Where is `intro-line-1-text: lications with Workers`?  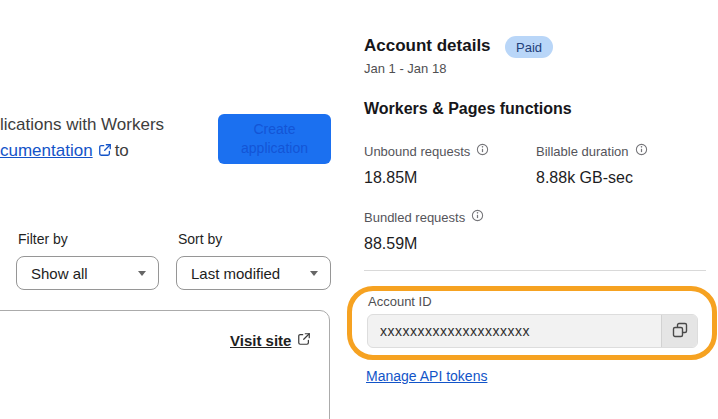
intro-line-1-text: lications with Workers is located at coordinates (82, 124).